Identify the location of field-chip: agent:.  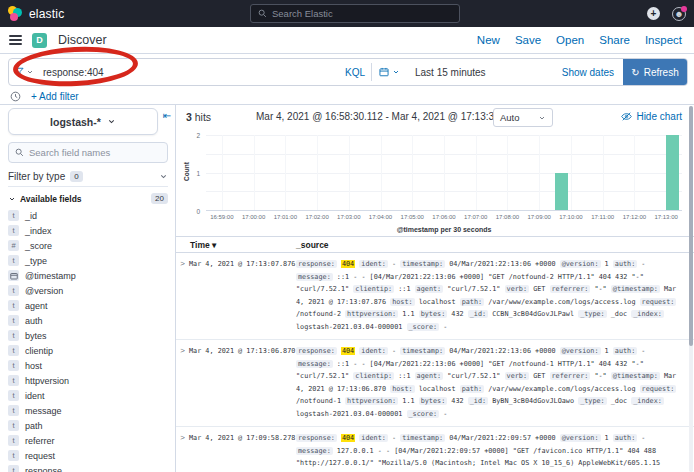
(430, 376).